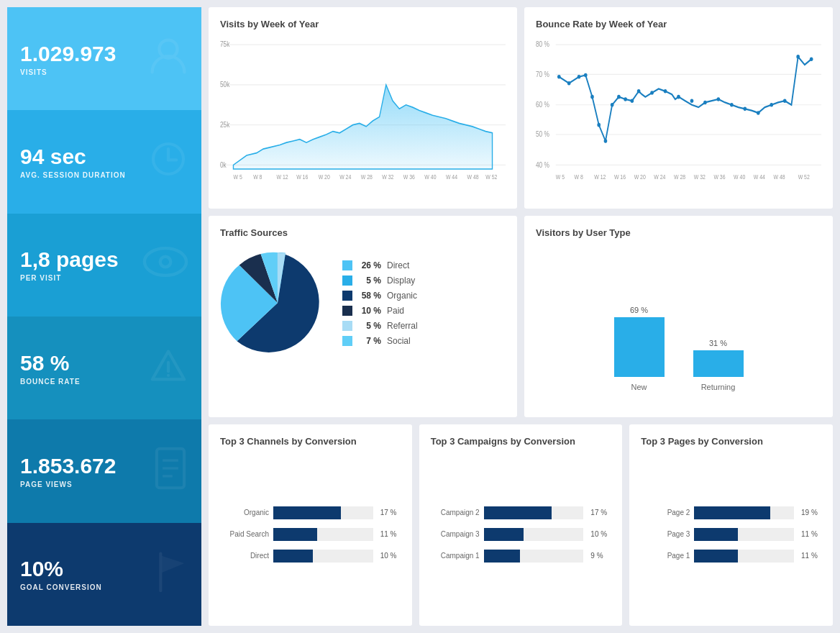 Image resolution: width=840 pixels, height=633 pixels. I want to click on legend-item-4: 5 % Referral, so click(424, 326).